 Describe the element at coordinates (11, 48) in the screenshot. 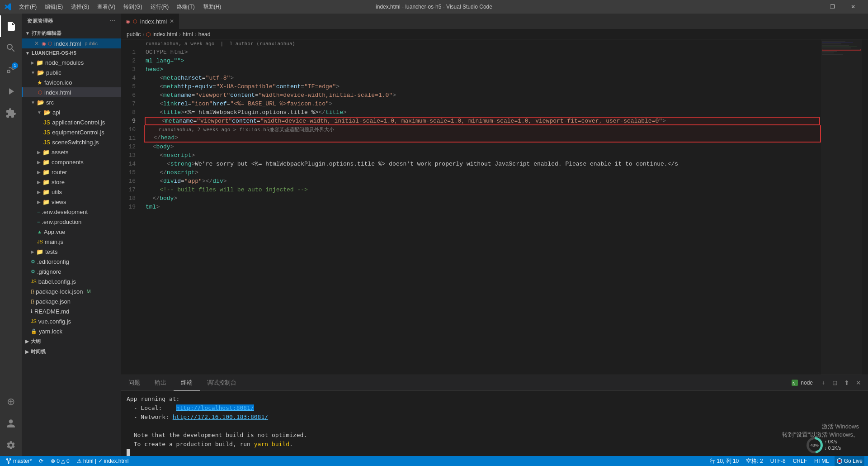

I see `search-activity-icon` at that location.